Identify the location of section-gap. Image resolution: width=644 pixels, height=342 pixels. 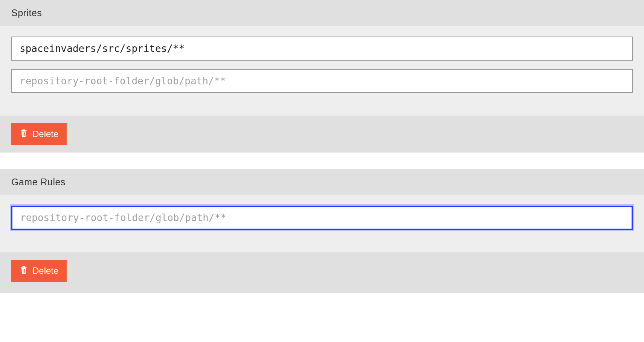
(322, 161).